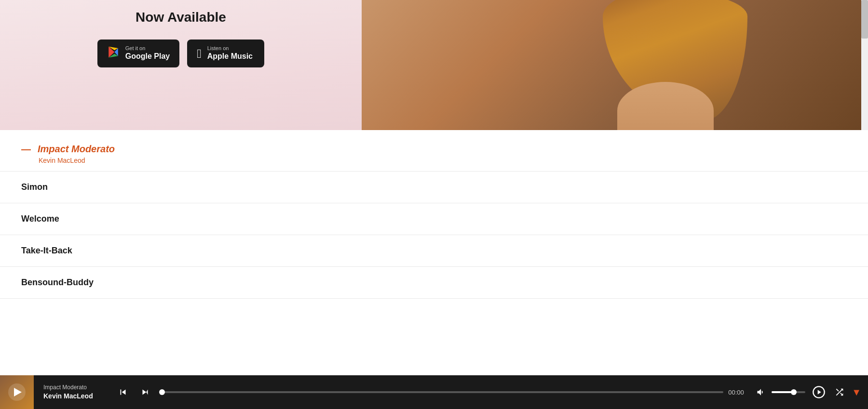  Describe the element at coordinates (230, 53) in the screenshot. I see `apple-music-text: Listen on Apple Music` at that location.